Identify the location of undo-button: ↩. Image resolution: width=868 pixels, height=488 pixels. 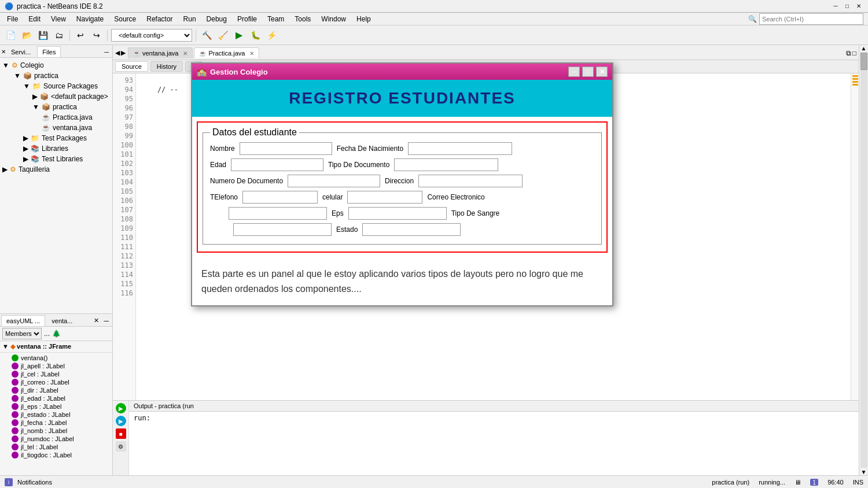
(80, 35).